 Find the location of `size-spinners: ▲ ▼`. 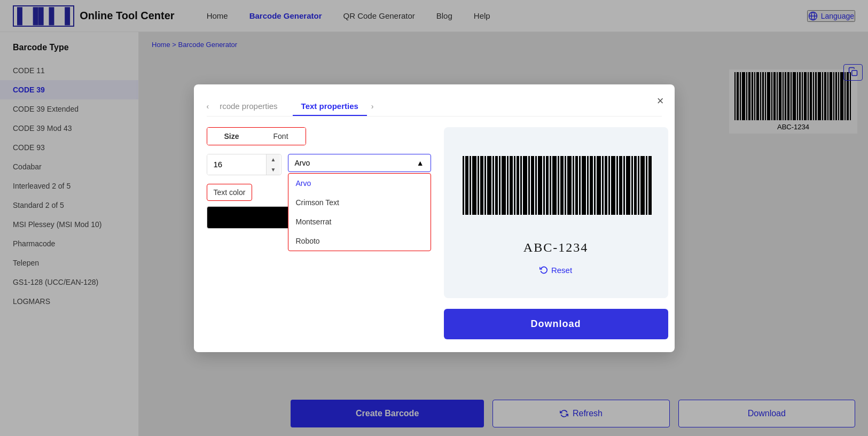

size-spinners: ▲ ▼ is located at coordinates (273, 165).